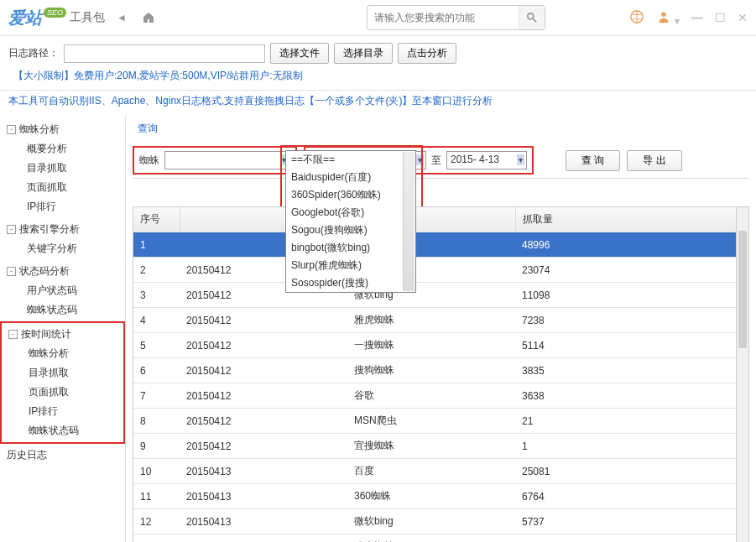  What do you see at coordinates (62, 230) in the screenshot?
I see `tree-group-title: -搜索引擎分析` at bounding box center [62, 230].